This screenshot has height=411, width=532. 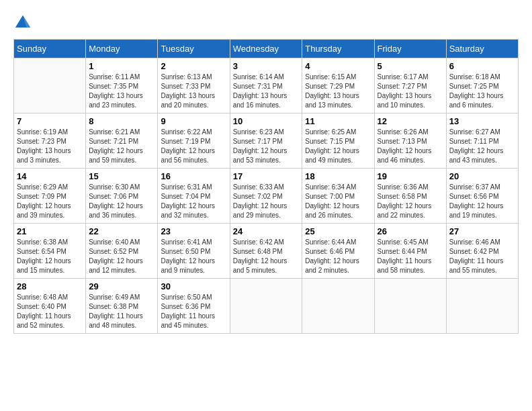 I want to click on day-number: 23, so click(x=193, y=231).